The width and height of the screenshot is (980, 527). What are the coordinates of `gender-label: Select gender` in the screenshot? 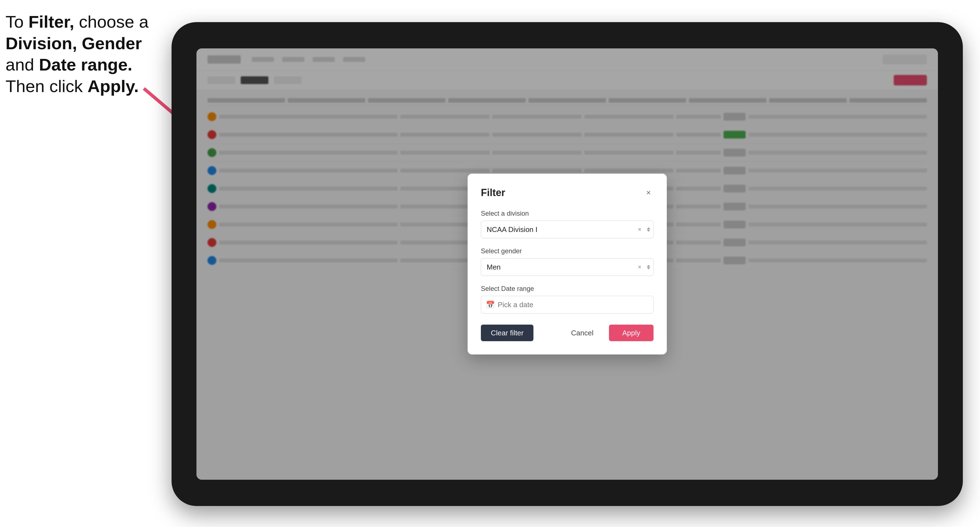 It's located at (567, 251).